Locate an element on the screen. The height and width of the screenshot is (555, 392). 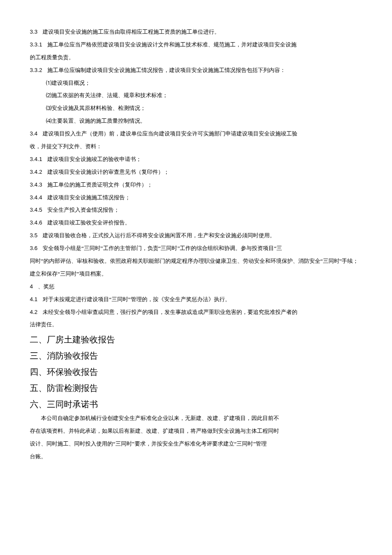
heading-6: 六、三同时承诺书 is located at coordinates (196, 404).